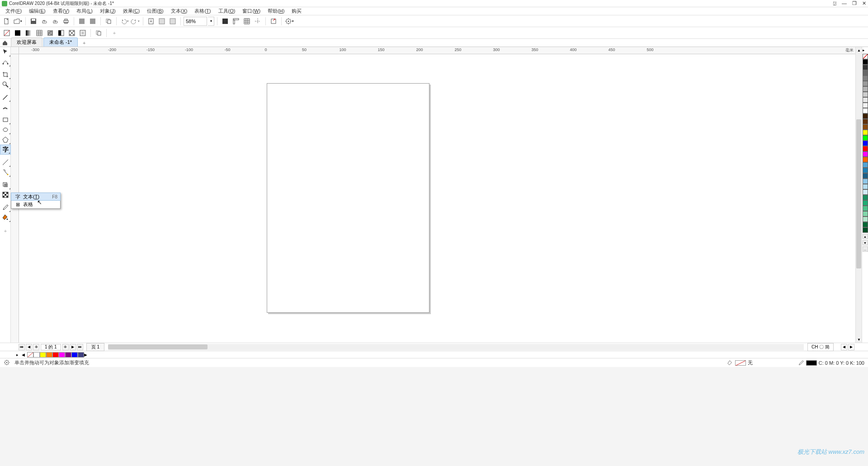 The image size is (868, 466). I want to click on palette-scroll-button: …, so click(865, 249).